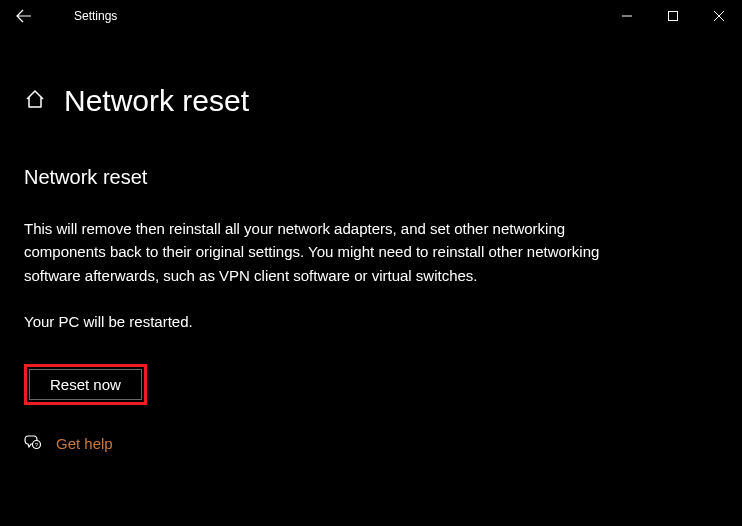  Describe the element at coordinates (84, 444) in the screenshot. I see `get-help-link: Get help` at that location.